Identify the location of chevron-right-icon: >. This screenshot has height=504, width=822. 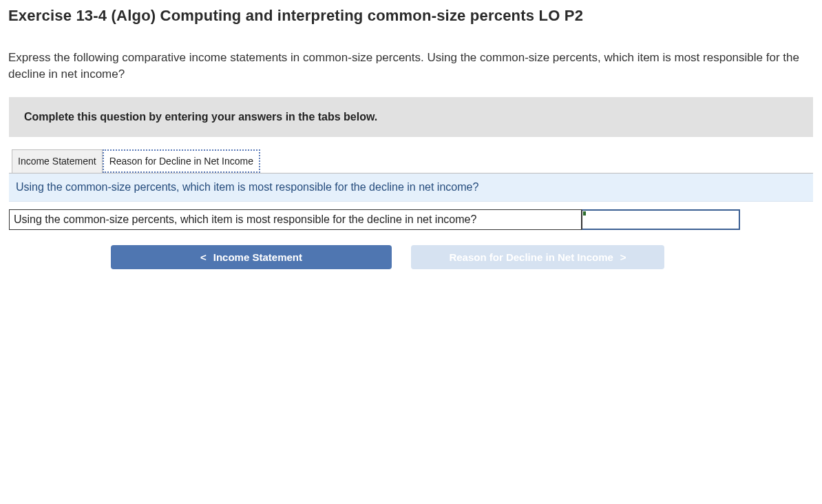
(624, 258).